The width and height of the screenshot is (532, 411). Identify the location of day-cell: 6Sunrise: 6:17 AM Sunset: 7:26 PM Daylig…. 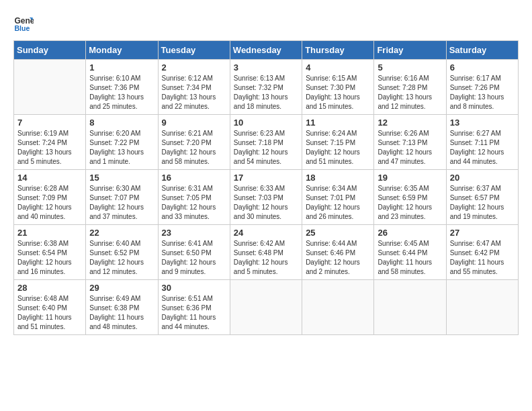
(482, 87).